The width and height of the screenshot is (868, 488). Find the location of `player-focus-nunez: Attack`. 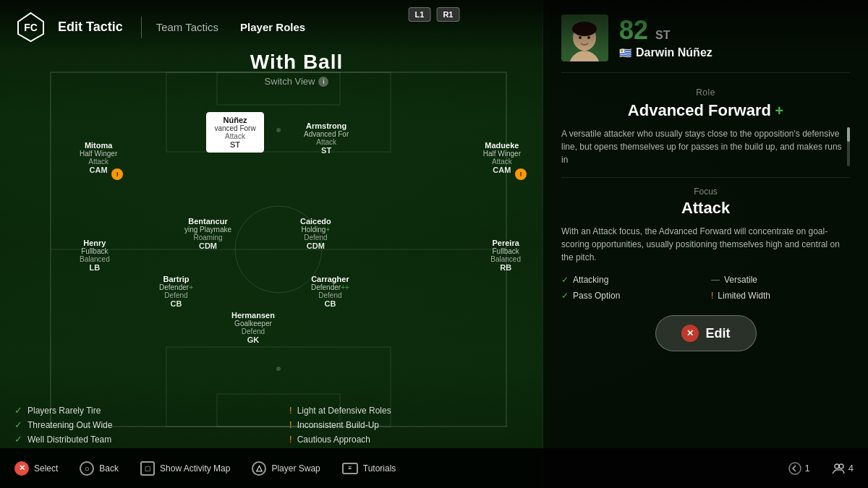

player-focus-nunez: Attack is located at coordinates (235, 136).